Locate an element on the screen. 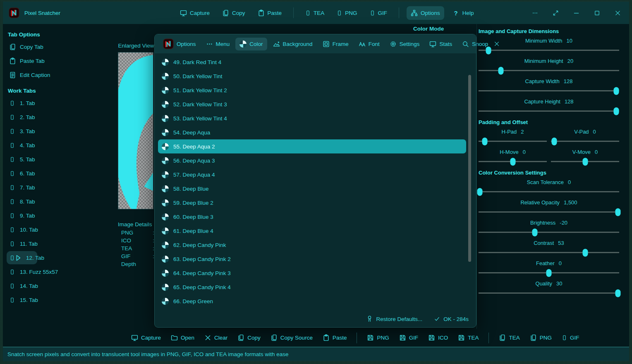 The image size is (632, 364). color-item: 65. Deep Candy Pink 4 is located at coordinates (312, 287).